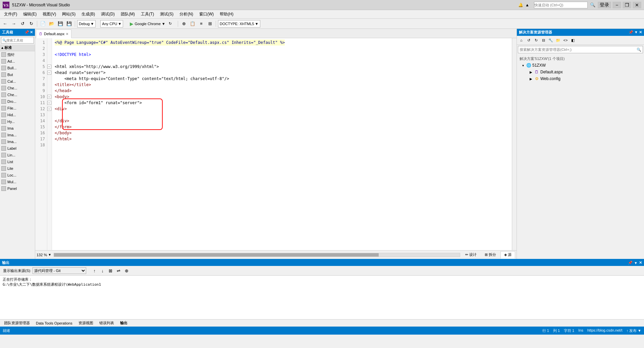 This screenshot has width=644, height=348. Describe the element at coordinates (50, 255) in the screenshot. I see `zoom-dropdown-btn: ▼` at that location.